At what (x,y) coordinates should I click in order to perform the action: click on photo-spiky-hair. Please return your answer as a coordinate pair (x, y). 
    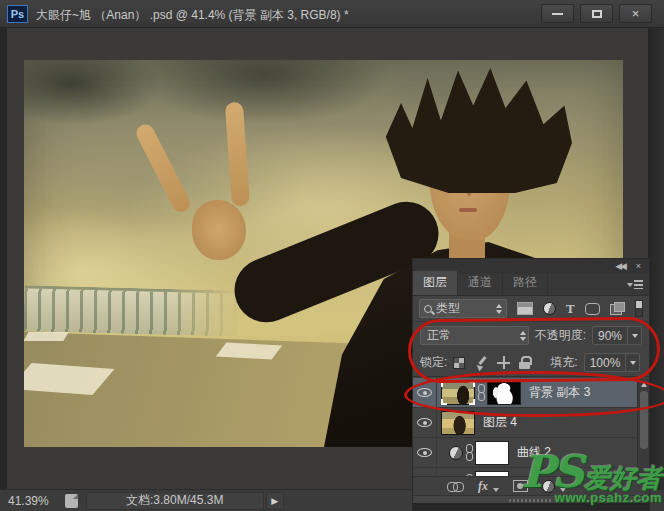
    Looking at the image, I should click on (477, 130).